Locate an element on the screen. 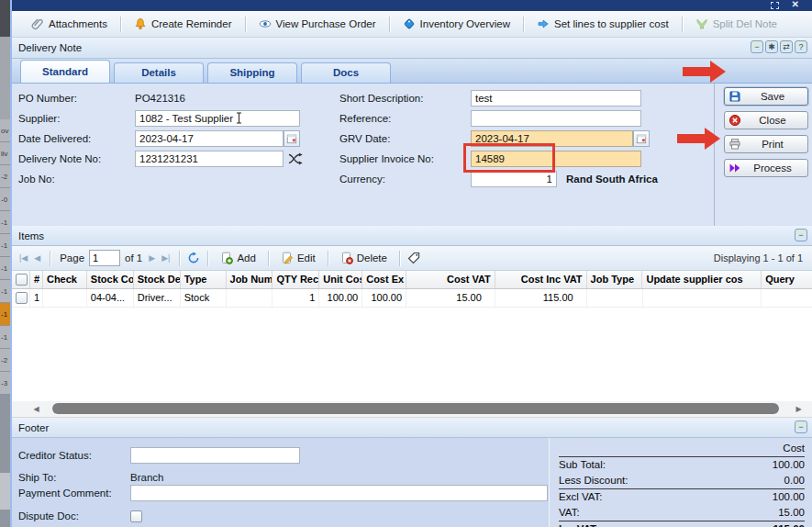  row-checkbox is located at coordinates (22, 297).